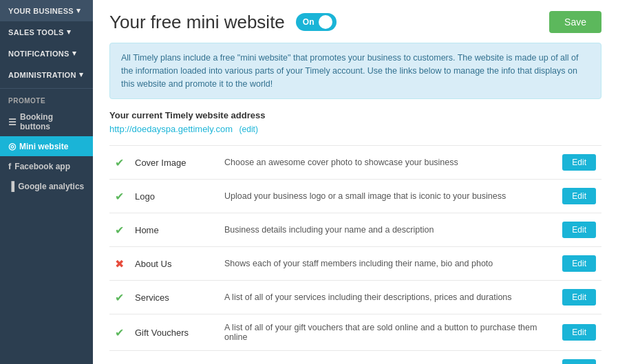 The height and width of the screenshot is (364, 618). I want to click on table-row-cover-image: ✔ Cover Image Choose an awesome cover ph…, so click(355, 162).